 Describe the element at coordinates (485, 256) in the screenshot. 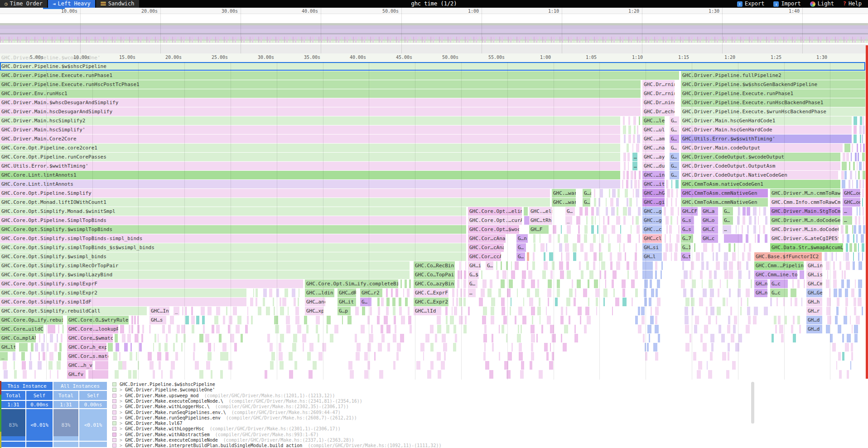

I see `flame-frame: GHC.Cor…ccAnal` at that location.